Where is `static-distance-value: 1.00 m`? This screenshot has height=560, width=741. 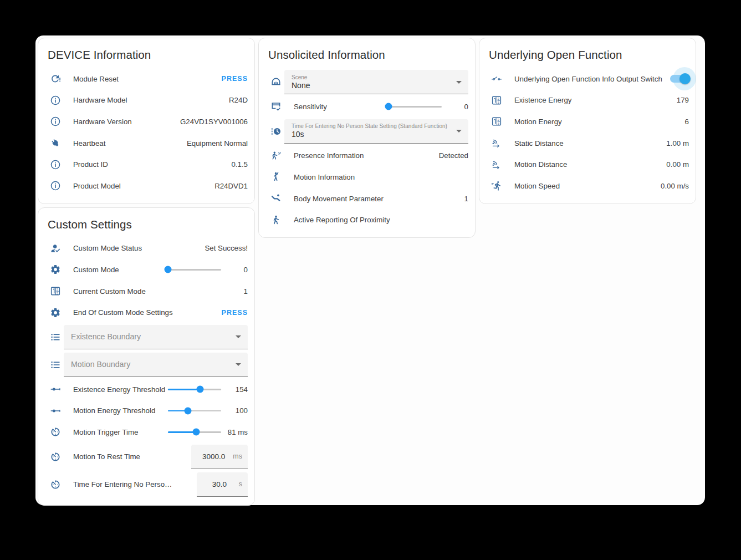
static-distance-value: 1.00 m is located at coordinates (677, 143).